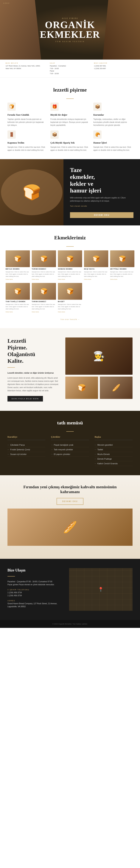 This screenshot has height=868, width=140. What do you see at coordinates (70, 149) in the screenshot?
I see `feature-text-5: Sample text. Click to select the raw tex…` at bounding box center [70, 149].